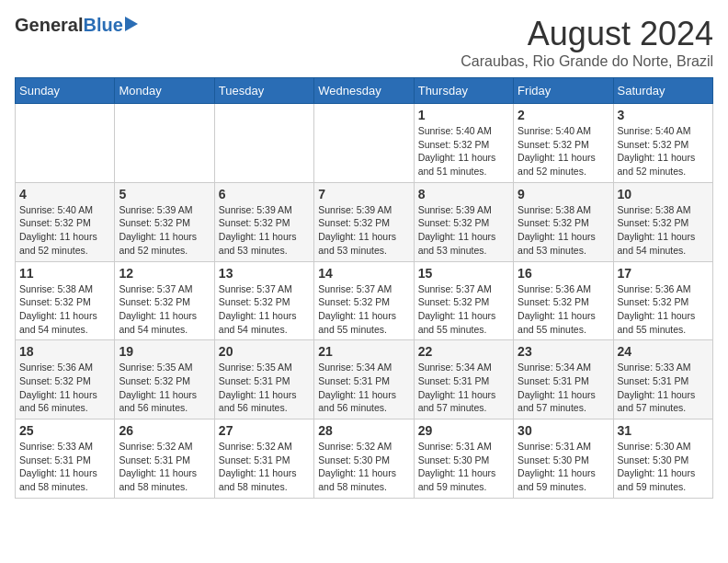  I want to click on week-row-2: 4Sunrise: 5:40 AM Sunset: 5:32 PM Daylig…, so click(364, 222).